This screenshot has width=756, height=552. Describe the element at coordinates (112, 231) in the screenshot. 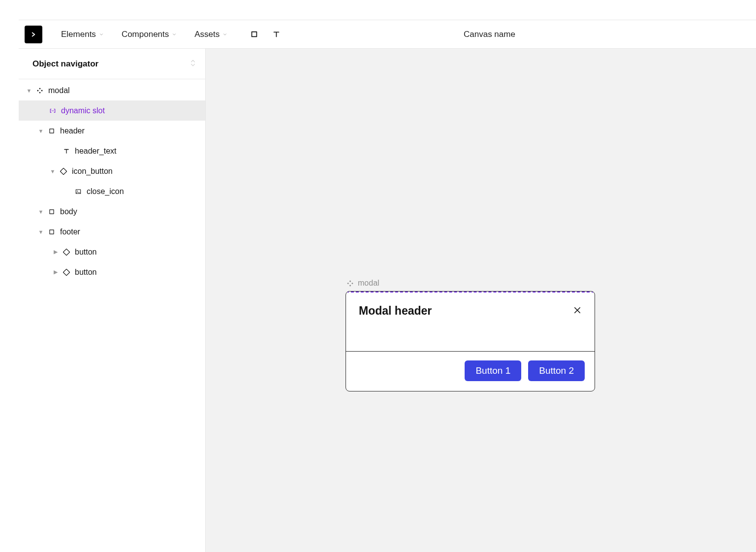

I see `tree-node-footer: ▼ footer` at that location.